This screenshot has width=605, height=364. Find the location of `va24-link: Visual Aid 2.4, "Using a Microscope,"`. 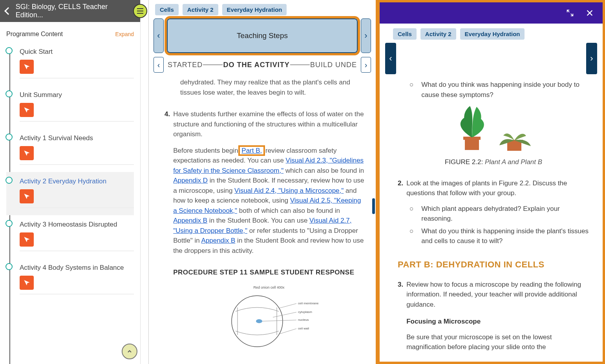

va24-link: Visual Aid 2.4, "Using a Microscope," is located at coordinates (289, 191).